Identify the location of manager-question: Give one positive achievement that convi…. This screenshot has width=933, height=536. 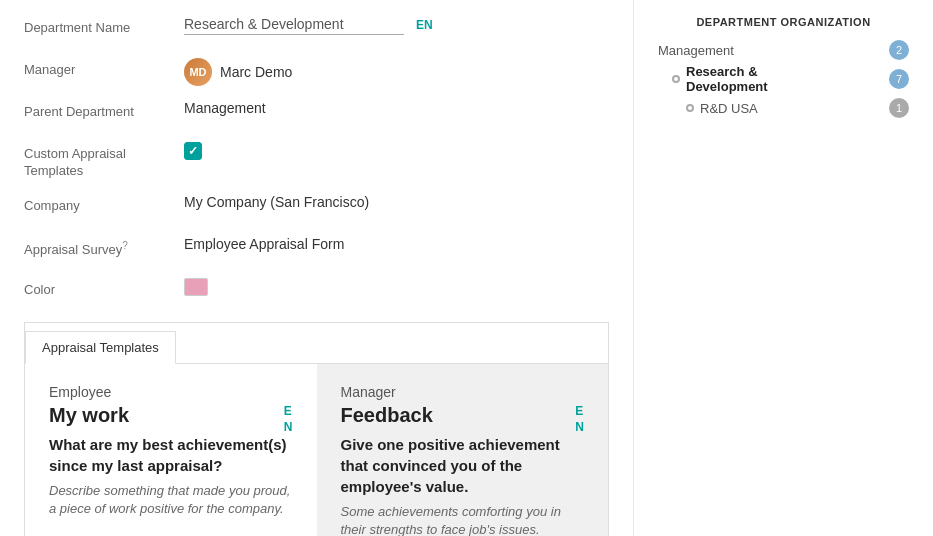
(463, 466).